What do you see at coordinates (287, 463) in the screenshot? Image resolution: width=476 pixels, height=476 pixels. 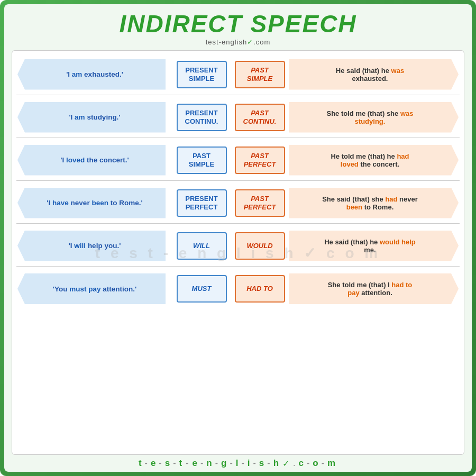 I see `footer-check-icon: ✓` at bounding box center [287, 463].